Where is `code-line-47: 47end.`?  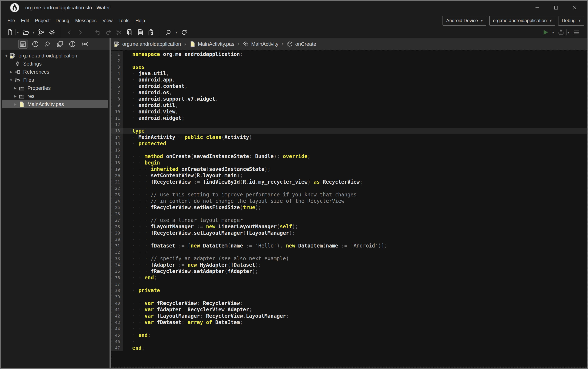 code-line-47: 47end. is located at coordinates (349, 348).